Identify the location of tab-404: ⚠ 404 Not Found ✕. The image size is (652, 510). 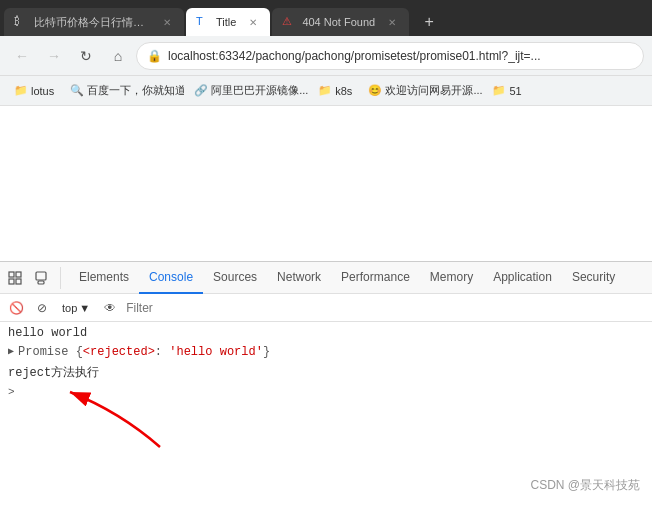
(340, 22).